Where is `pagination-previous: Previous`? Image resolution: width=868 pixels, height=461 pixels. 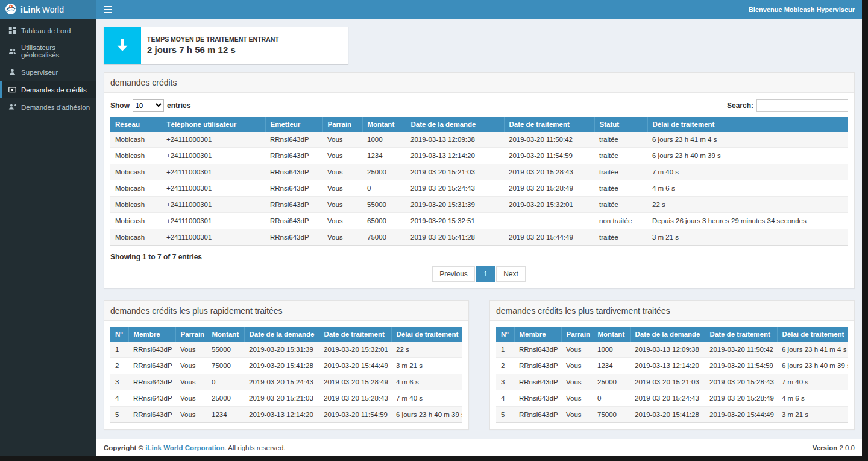 pagination-previous: Previous is located at coordinates (453, 274).